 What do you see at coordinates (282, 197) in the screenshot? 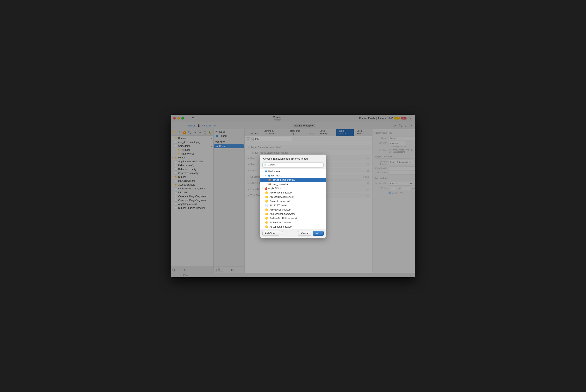
I see `framework-label: Accessibility.framework` at bounding box center [282, 197].